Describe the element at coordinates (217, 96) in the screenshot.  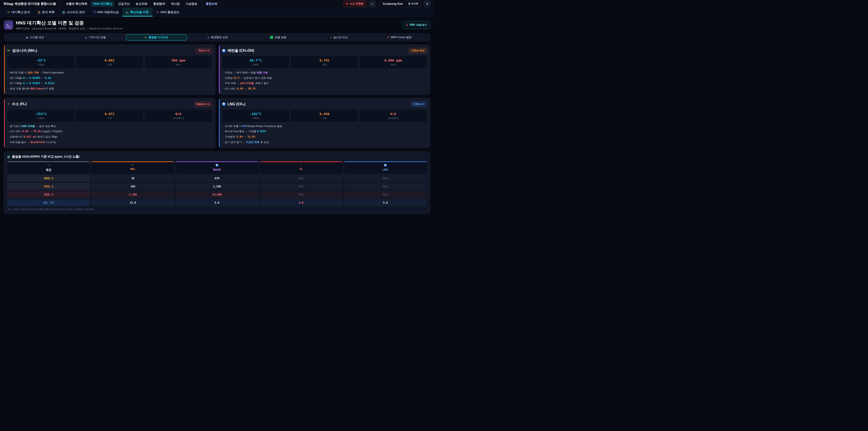
I see `substance-cards-grid: ✏암모니아 (NH₃)독성★★★-33°C비등점0.682비중300 ppmID…` at that location.